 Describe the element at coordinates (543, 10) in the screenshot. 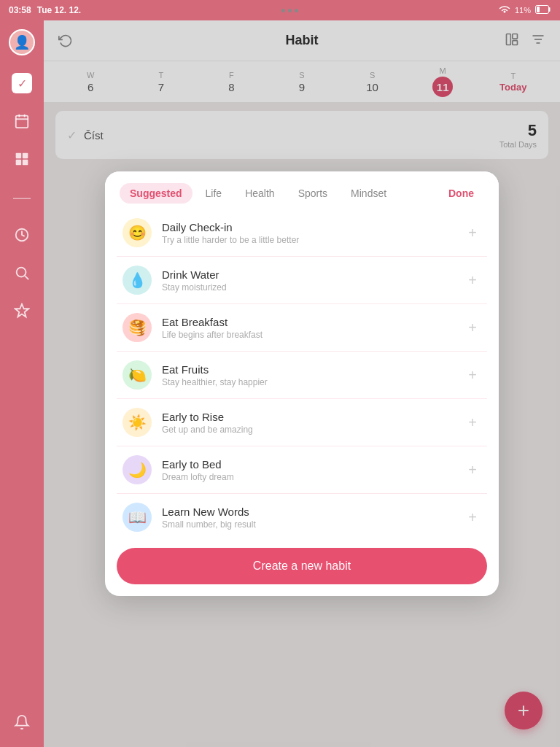

I see `battery-icon` at that location.